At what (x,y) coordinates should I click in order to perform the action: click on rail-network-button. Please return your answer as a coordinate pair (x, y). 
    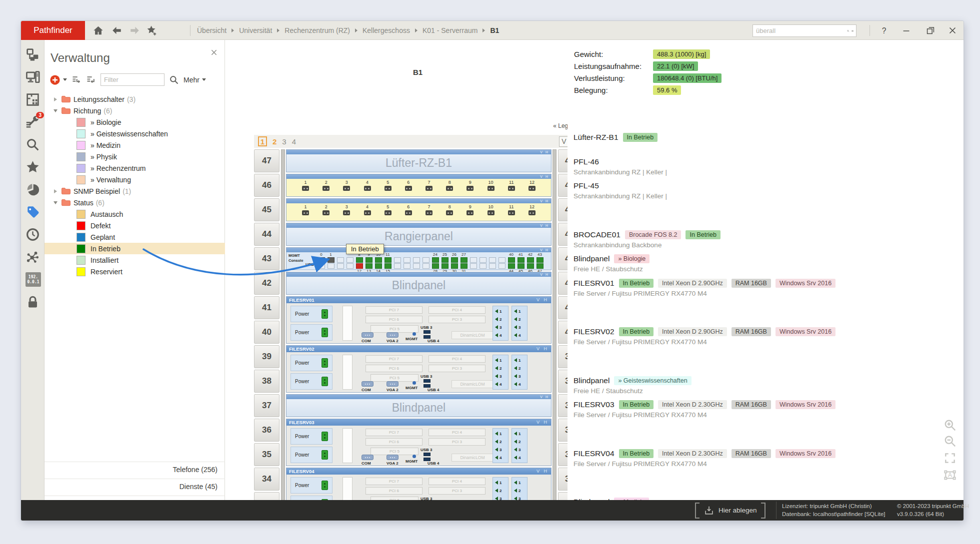
    Looking at the image, I should click on (33, 257).